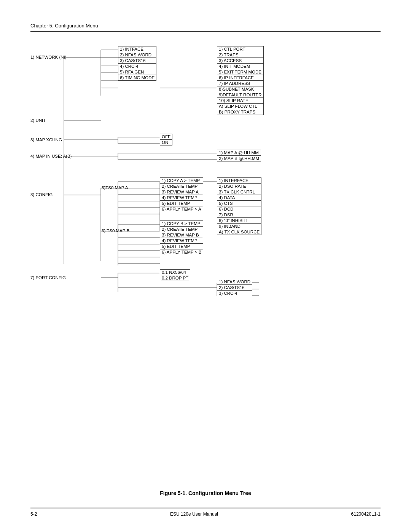 The width and height of the screenshot is (411, 532). Describe the element at coordinates (182, 195) in the screenshot. I see `ts0-map-a-children: 1) COPY A > TEMP 2) CREATE TEMP 3) REVIE…` at that location.